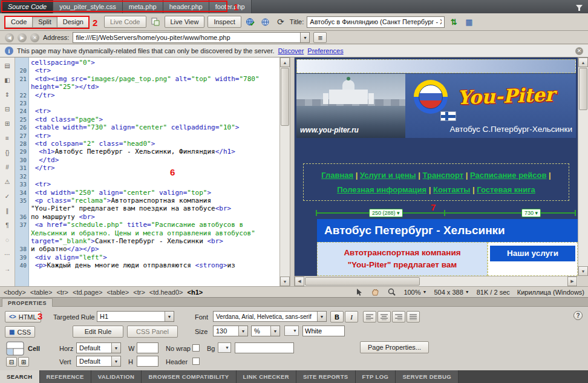 The image size is (588, 383). Describe the element at coordinates (285, 97) in the screenshot. I see `code-scroll-thumb` at that location.